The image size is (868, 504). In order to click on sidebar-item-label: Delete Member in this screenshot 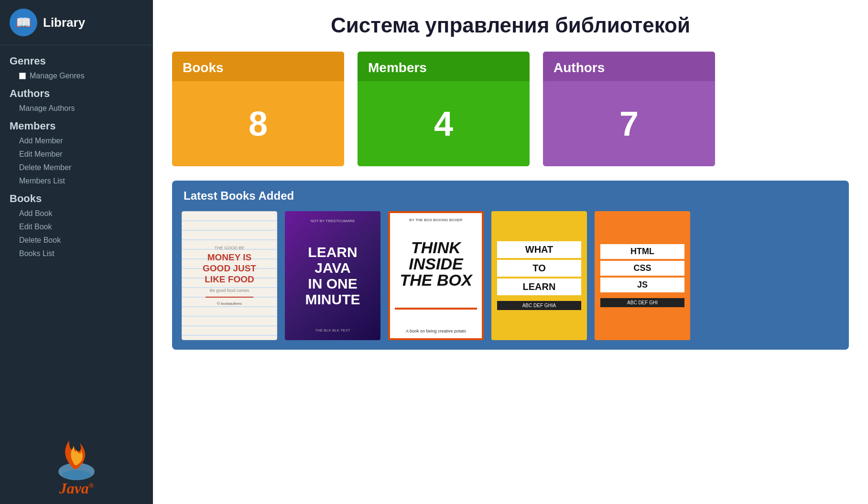, I will do `click(45, 168)`.